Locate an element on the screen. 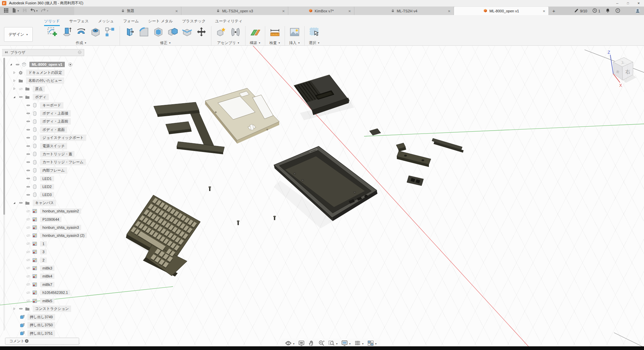 The width and height of the screenshot is (644, 350). browser-tree-row: 3 is located at coordinates (43, 252).